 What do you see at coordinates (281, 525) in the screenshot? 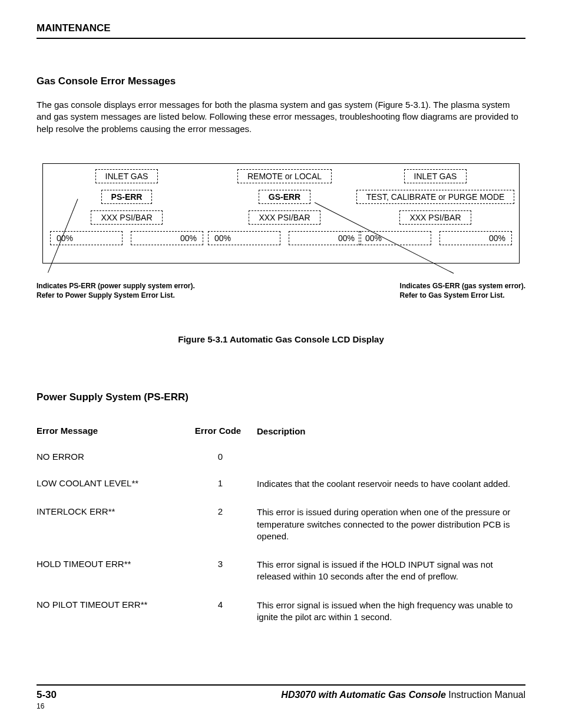
I see `table-row: INTERLOCK ERR** 2 This error is issued d…` at bounding box center [281, 525].